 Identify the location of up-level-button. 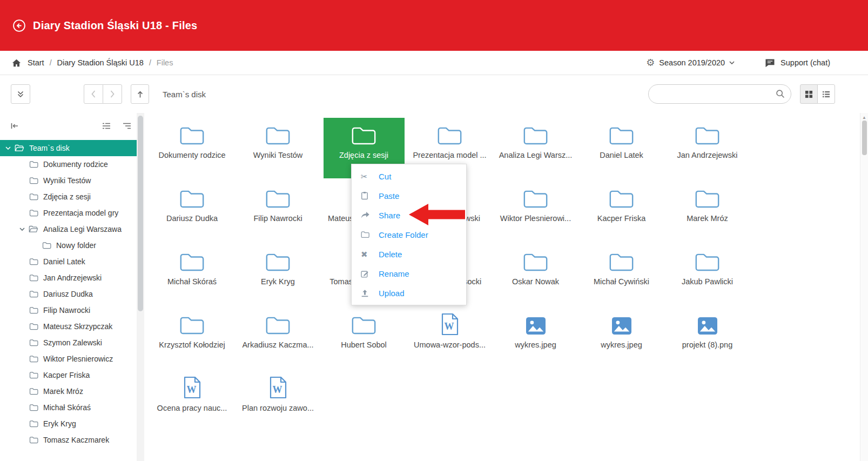
(140, 94).